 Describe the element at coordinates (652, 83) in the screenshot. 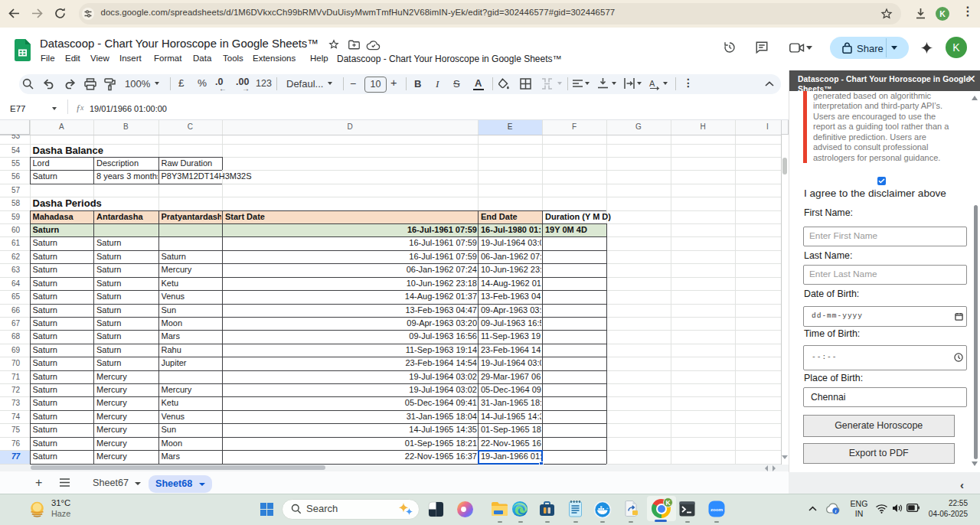

I see `svg-text: A` at that location.